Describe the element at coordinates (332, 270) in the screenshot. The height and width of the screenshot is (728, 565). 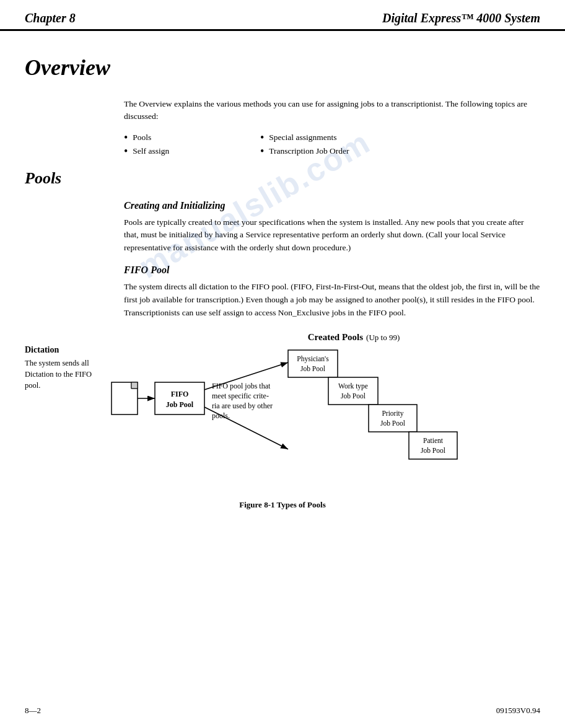
I see `fifo-heading: FIFO Pool` at that location.